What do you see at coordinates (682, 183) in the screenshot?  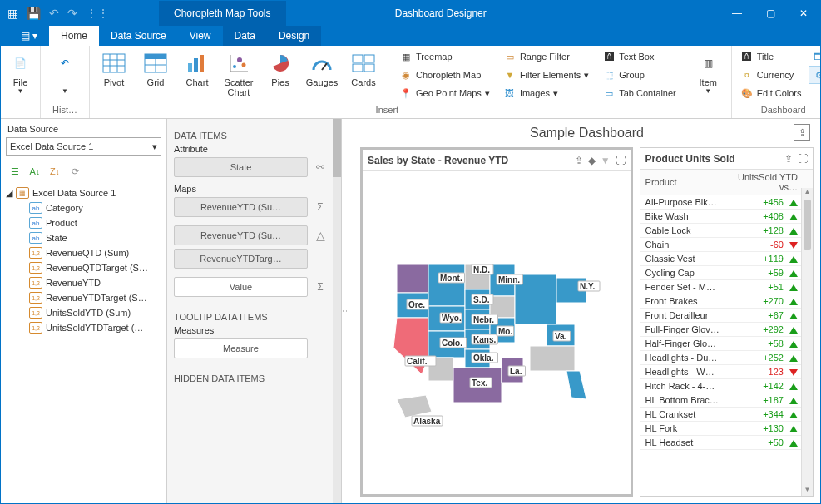 I see `col-product: Product` at bounding box center [682, 183].